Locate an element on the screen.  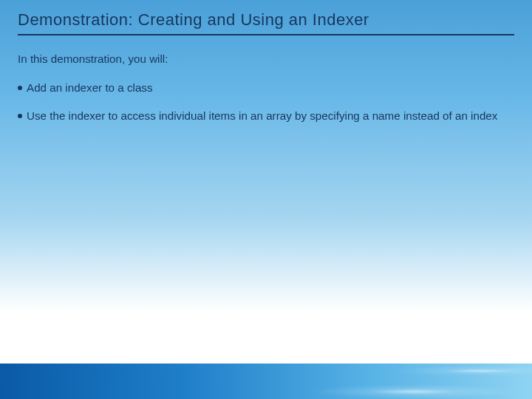
title-band: Demonstration: Creating and Using an Ind… is located at coordinates (266, 23).